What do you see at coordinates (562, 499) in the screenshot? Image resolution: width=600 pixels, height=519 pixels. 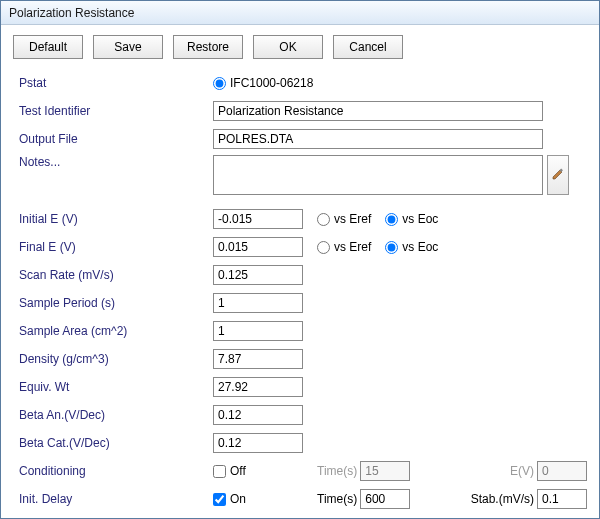 I see `delay-stab-input` at bounding box center [562, 499].